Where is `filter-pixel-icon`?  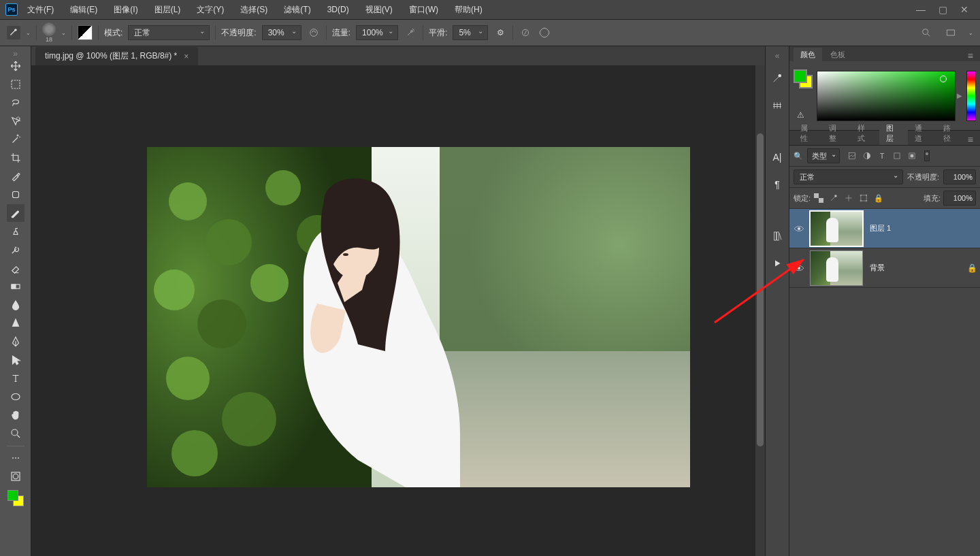
filter-pixel-icon is located at coordinates (852, 156).